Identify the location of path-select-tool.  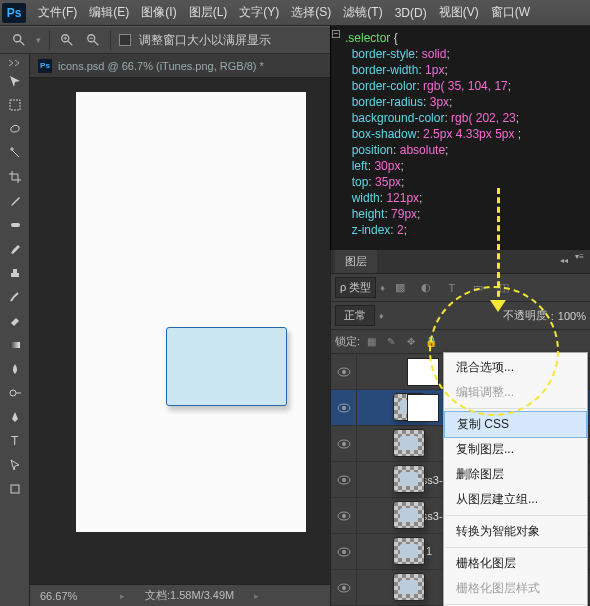
(15, 465).